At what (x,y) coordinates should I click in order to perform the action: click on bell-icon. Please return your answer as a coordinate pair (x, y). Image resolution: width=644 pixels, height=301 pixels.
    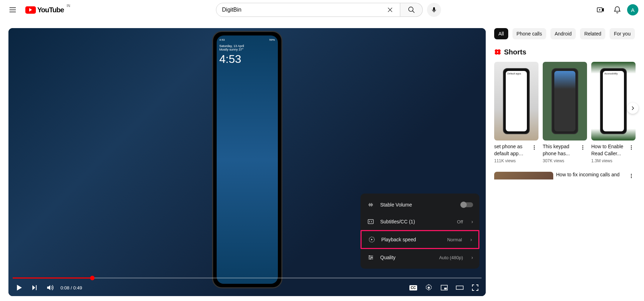
    Looking at the image, I should click on (617, 10).